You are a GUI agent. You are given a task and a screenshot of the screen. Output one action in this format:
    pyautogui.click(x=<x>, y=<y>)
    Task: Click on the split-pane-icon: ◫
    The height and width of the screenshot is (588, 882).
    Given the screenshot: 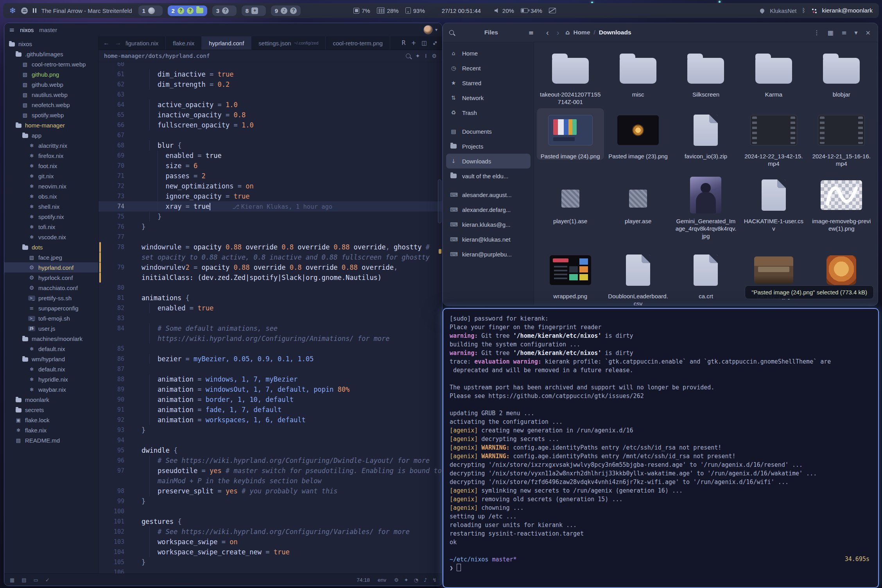 What is the action you would take?
    pyautogui.click(x=424, y=43)
    